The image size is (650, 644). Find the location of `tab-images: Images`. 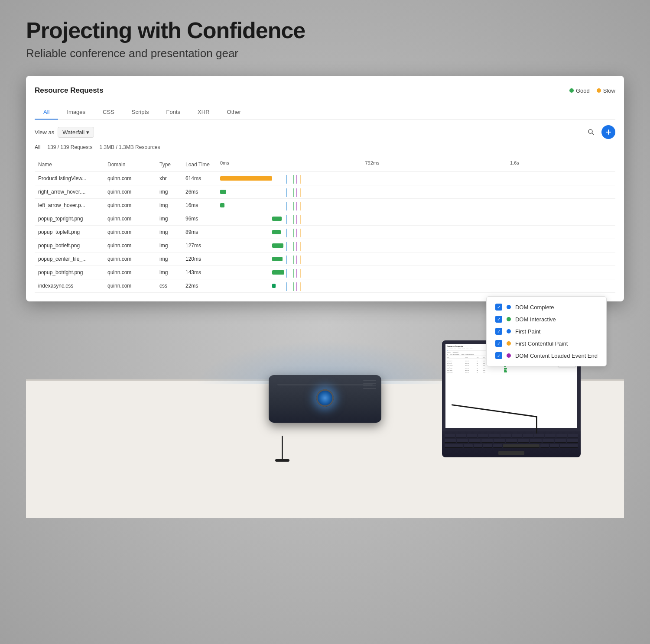

tab-images: Images is located at coordinates (76, 113).